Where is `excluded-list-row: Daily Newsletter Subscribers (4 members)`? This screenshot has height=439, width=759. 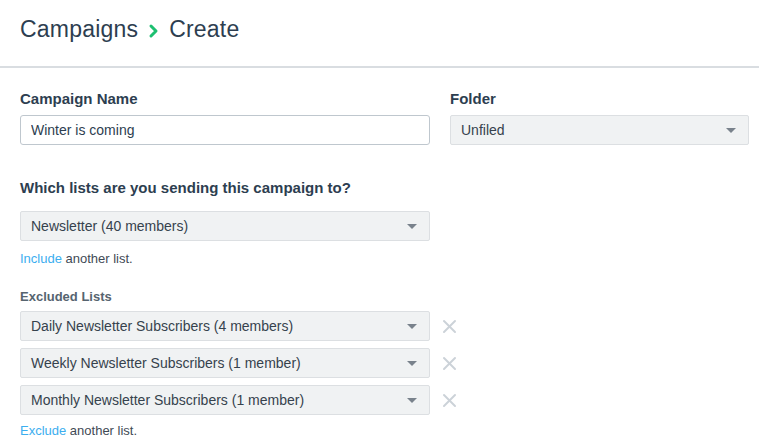
excluded-list-row: Daily Newsletter Subscribers (4 members) is located at coordinates (384, 326).